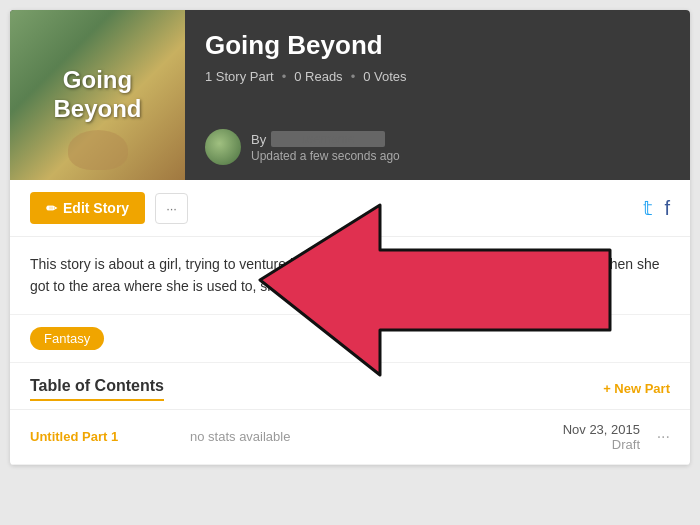 The image size is (700, 525). Describe the element at coordinates (240, 76) in the screenshot. I see `story-parts-count: 1 Story Part` at that location.